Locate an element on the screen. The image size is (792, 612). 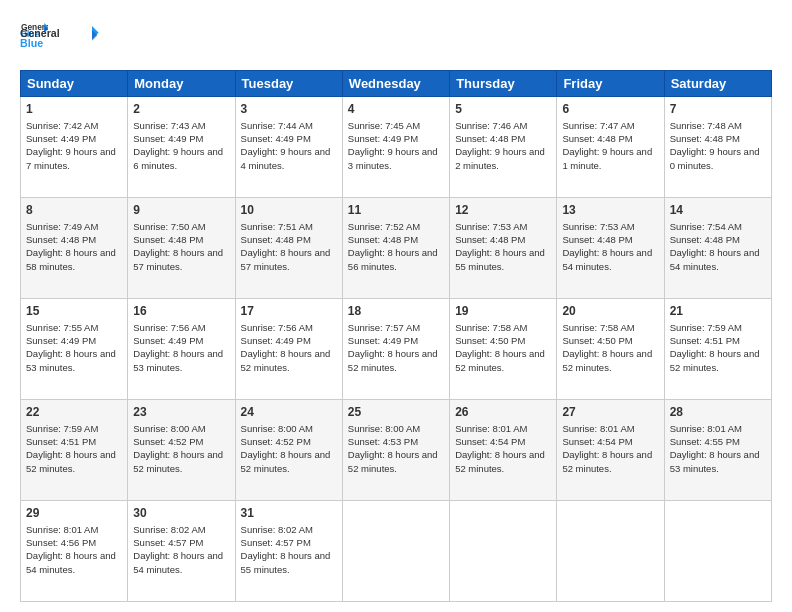
header-cell-tuesday: Tuesday is located at coordinates (288, 84).